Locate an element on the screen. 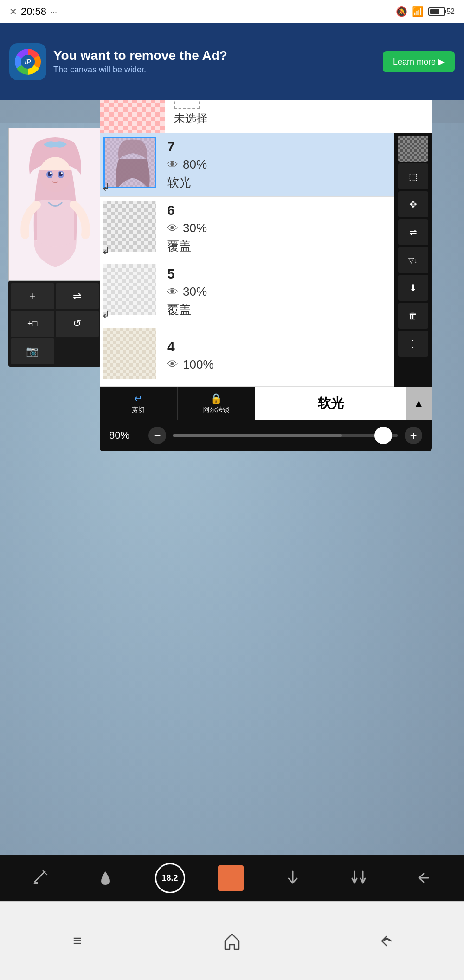 Image resolution: width=464 pixels, height=980 pixels. alpha-lock-button: 🔒 阿尔法锁 is located at coordinates (217, 403).